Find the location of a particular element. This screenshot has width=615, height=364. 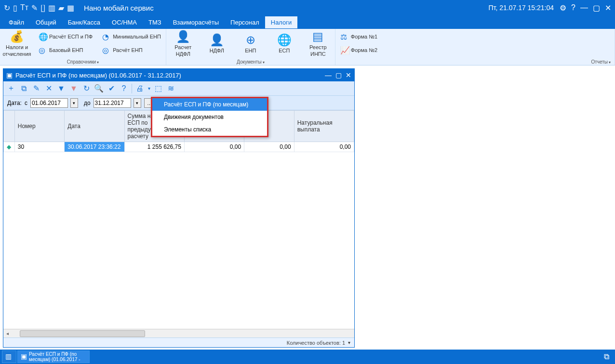

to-label: до is located at coordinates (87, 103).